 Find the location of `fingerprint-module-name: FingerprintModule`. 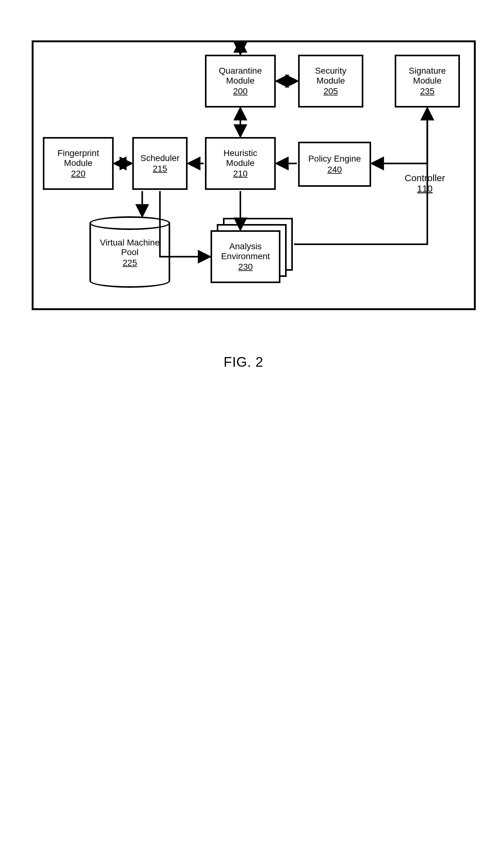

fingerprint-module-name: FingerprintModule is located at coordinates (78, 158).